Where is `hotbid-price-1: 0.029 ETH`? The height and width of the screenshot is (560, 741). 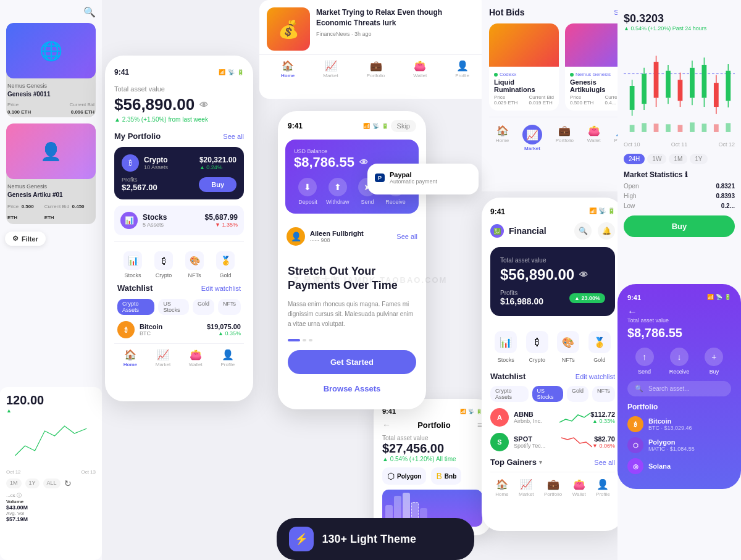 hotbid-price-1: 0.029 ETH is located at coordinates (506, 102).